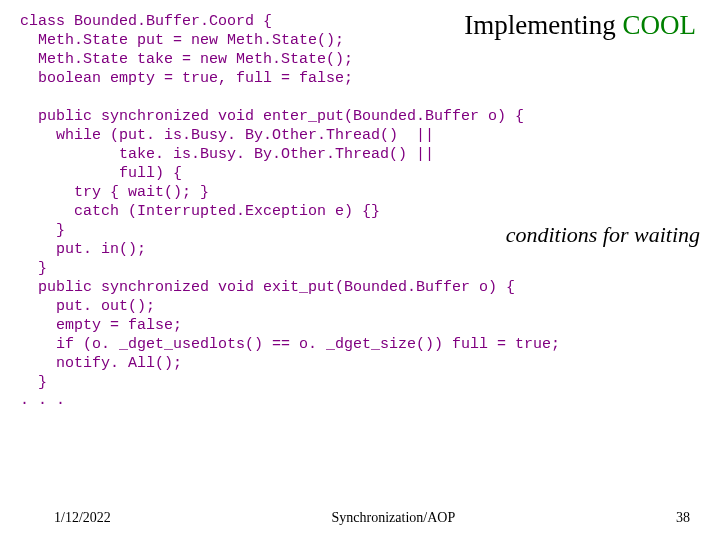  What do you see at coordinates (360, 518) in the screenshot?
I see `footer: 1/12/2022 38 Synchronization/AOP` at bounding box center [360, 518].